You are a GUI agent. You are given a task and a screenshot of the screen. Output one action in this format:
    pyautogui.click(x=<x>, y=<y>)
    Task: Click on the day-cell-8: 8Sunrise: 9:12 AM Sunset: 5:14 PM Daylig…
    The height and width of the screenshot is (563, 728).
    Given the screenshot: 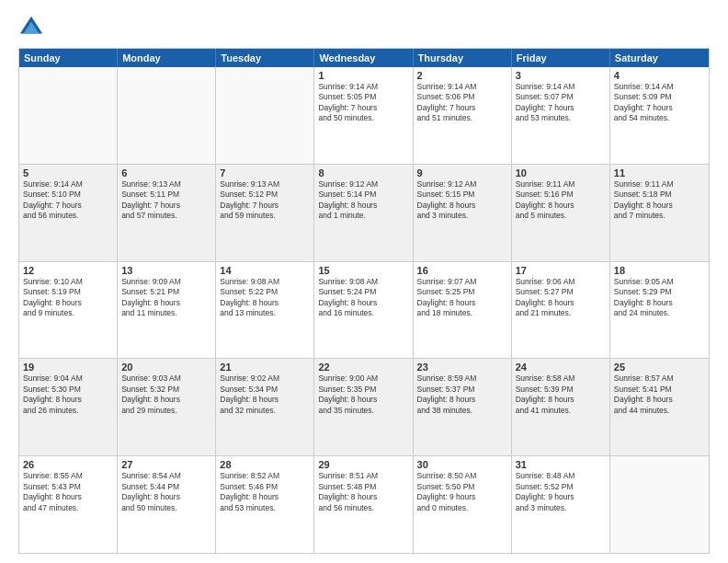 What is the action you would take?
    pyautogui.click(x=364, y=213)
    